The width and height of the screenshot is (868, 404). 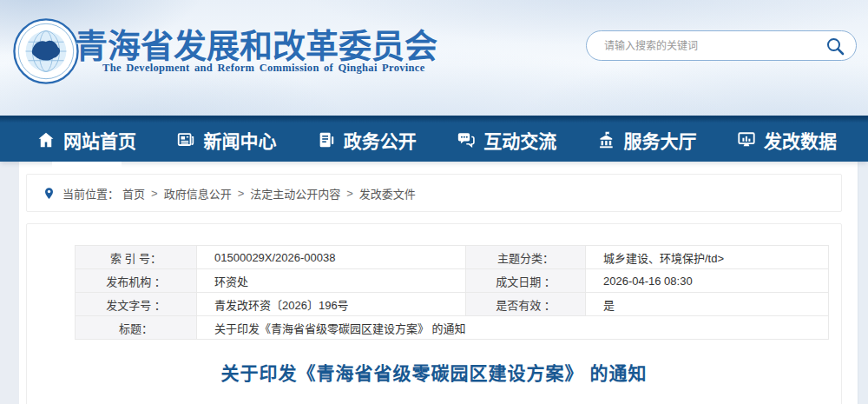 I want to click on nav-item-home: 网站首页, so click(x=87, y=140).